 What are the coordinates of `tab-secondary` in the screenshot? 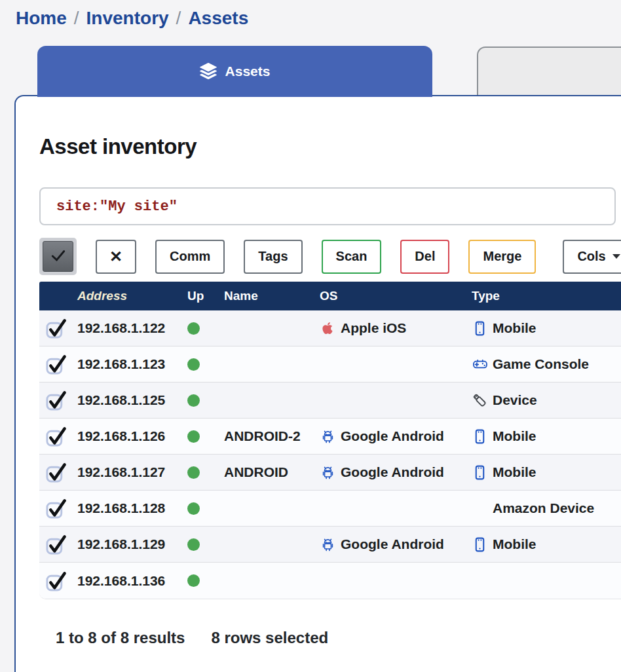 It's located at (549, 72).